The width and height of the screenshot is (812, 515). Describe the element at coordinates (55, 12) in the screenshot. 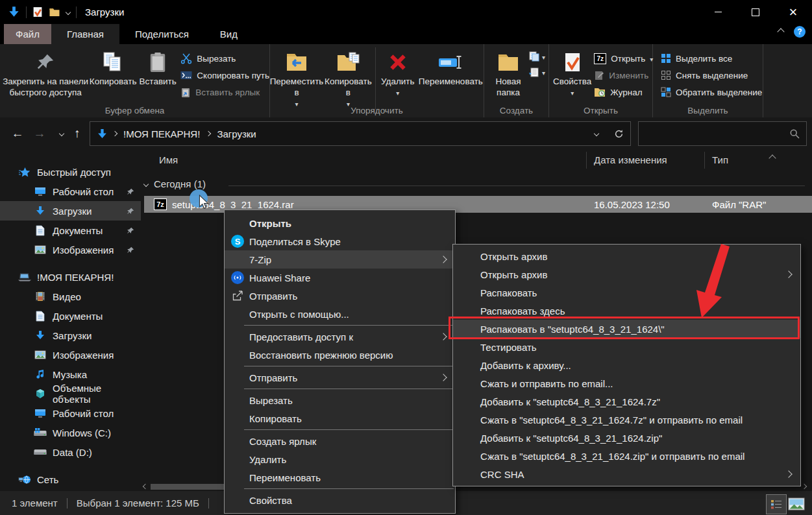

I see `new-folder-qat-icon` at that location.